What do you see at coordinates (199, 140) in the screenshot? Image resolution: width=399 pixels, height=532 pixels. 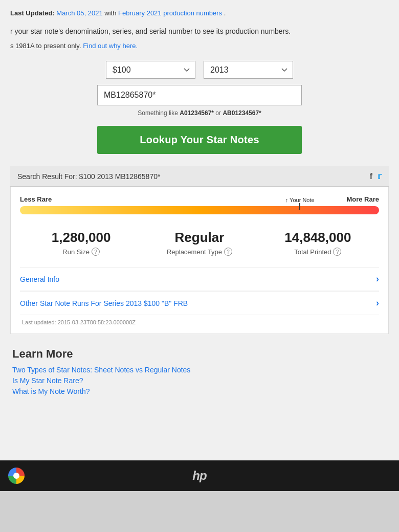 I see `lookup-button: Lookup Your Star Notes` at bounding box center [199, 140].